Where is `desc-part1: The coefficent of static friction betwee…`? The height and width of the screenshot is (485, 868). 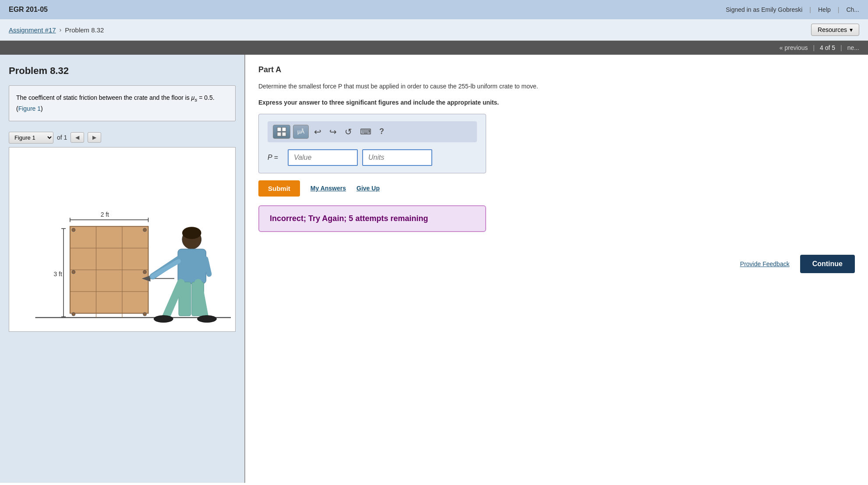 desc-part1: The coefficent of static friction betwee… is located at coordinates (104, 98).